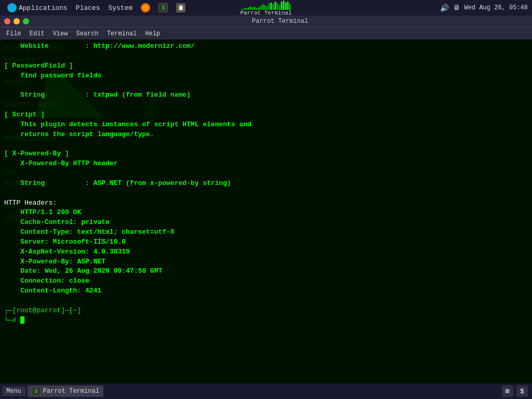 This screenshot has height=399, width=532. Describe the element at coordinates (181, 8) in the screenshot. I see `notes-icon: 📋` at that location.